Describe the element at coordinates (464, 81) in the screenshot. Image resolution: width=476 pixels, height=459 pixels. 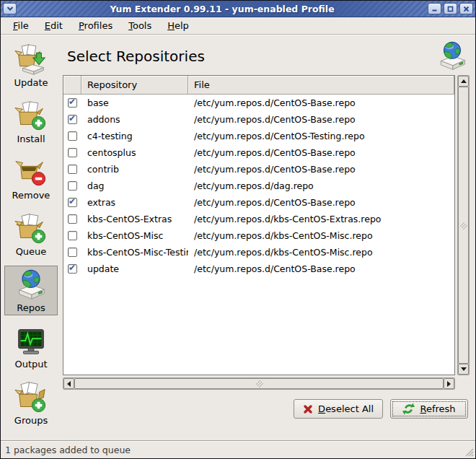
I see `arrow-up-icon` at that location.